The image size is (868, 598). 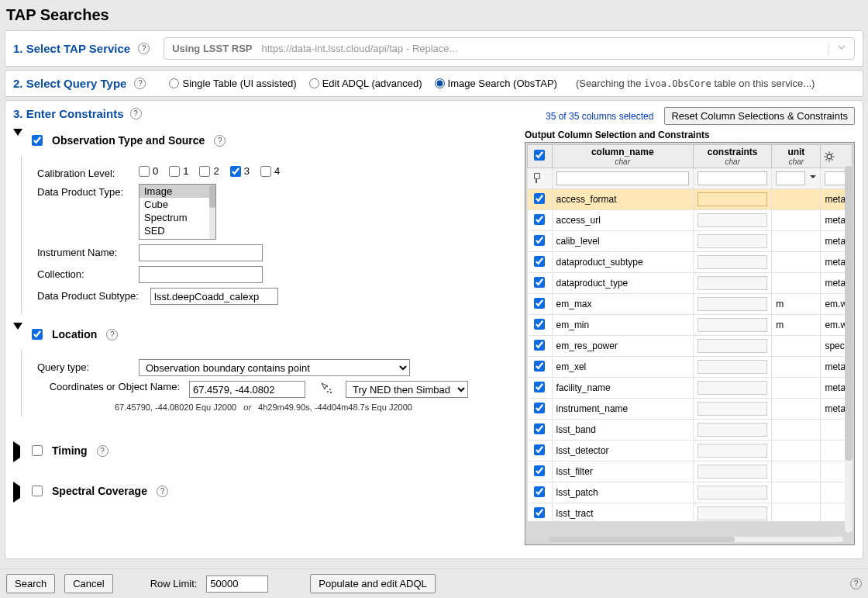 What do you see at coordinates (690, 326) in the screenshot?
I see `table-row: em_minmem.wl` at bounding box center [690, 326].